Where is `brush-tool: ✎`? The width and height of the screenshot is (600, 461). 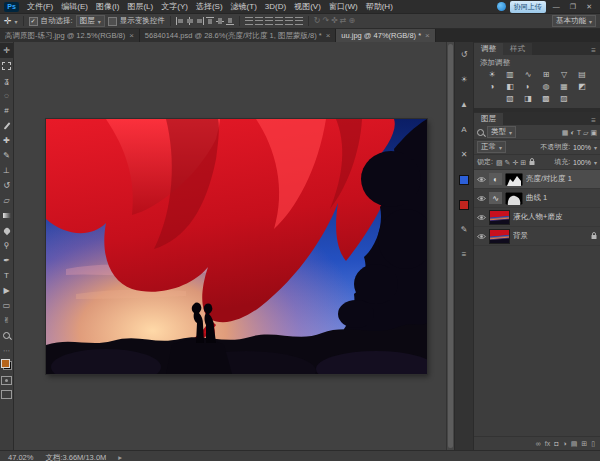
brush-tool: ✎ is located at coordinates (6, 156).